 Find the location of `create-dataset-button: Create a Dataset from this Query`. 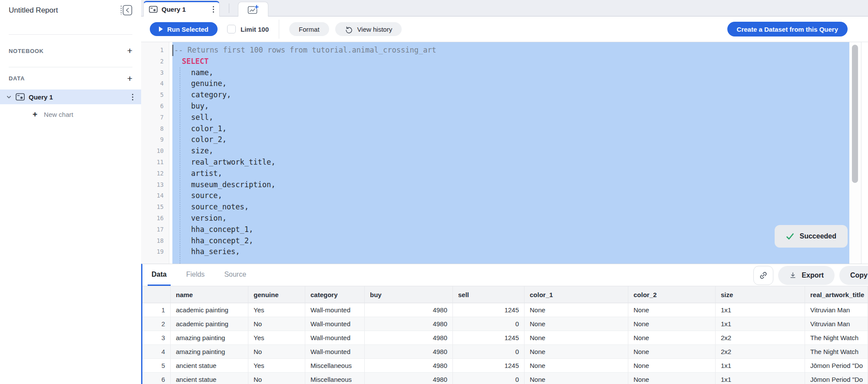

create-dataset-button: Create a Dataset from this Query is located at coordinates (788, 29).